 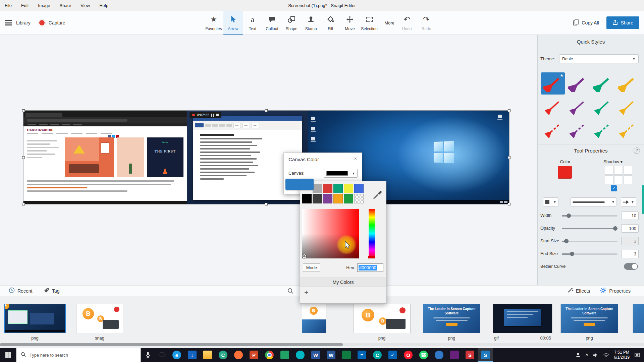 I want to click on close-icon: ×, so click(x=356, y=158).